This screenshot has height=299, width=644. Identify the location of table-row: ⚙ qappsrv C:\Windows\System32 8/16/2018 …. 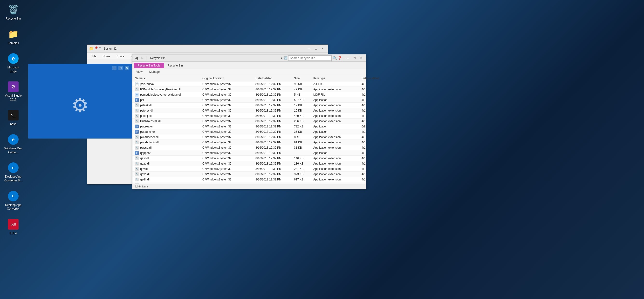
(249, 153).